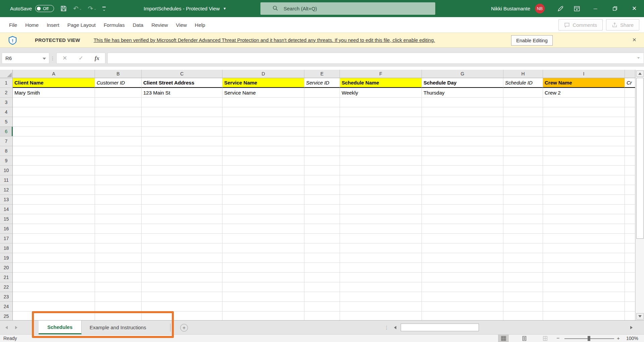 This screenshot has height=342, width=644. Describe the element at coordinates (26, 58) in the screenshot. I see `name-box: R6` at that location.